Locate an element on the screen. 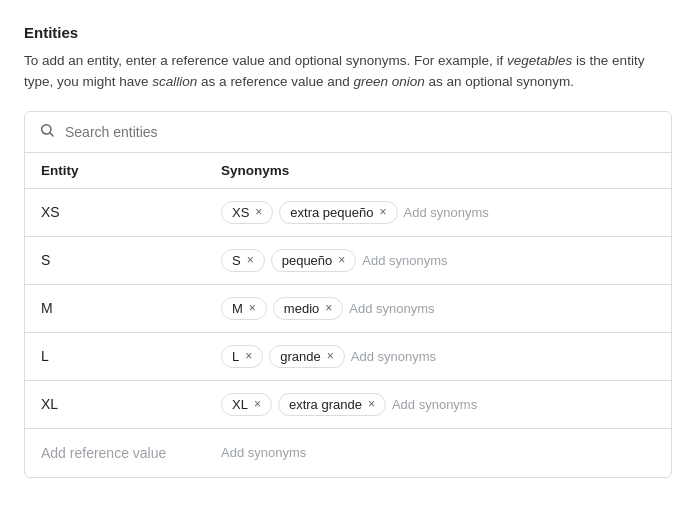  entity-name: S is located at coordinates (131, 260).